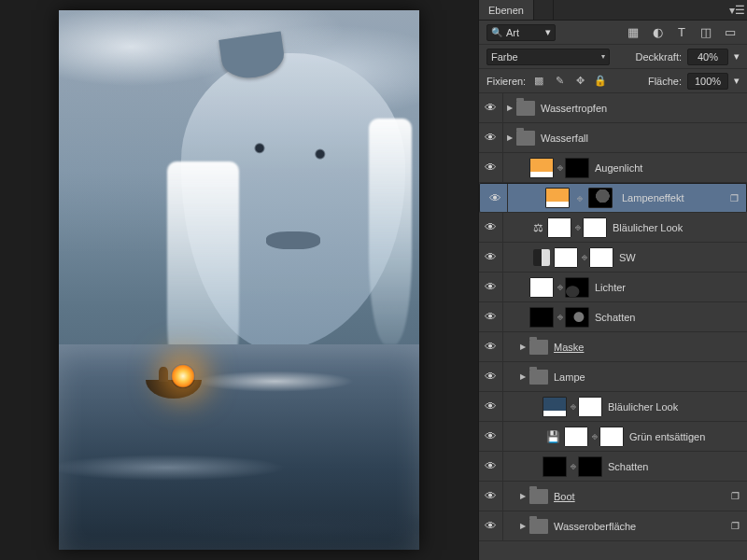  What do you see at coordinates (657, 33) in the screenshot?
I see `filter-adjust-icon: ◐` at bounding box center [657, 33].